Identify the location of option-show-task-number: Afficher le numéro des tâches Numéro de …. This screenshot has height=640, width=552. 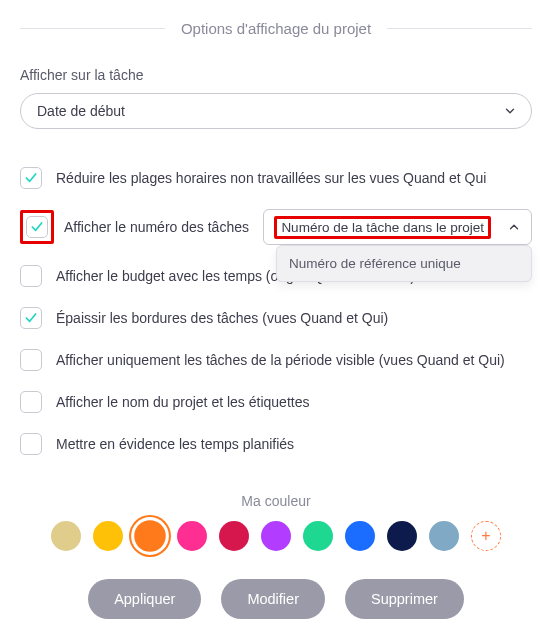
(276, 227).